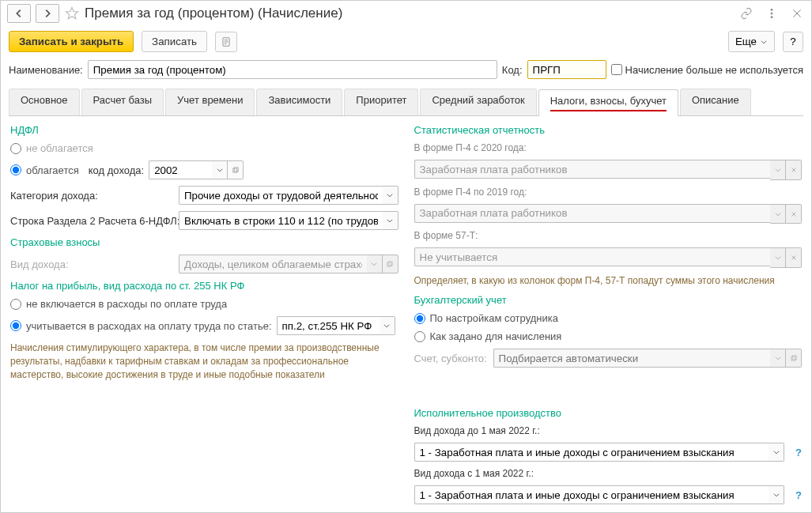  Describe the element at coordinates (60, 149) in the screenshot. I see `ndfl-not-taxed-label: не облагается` at that location.